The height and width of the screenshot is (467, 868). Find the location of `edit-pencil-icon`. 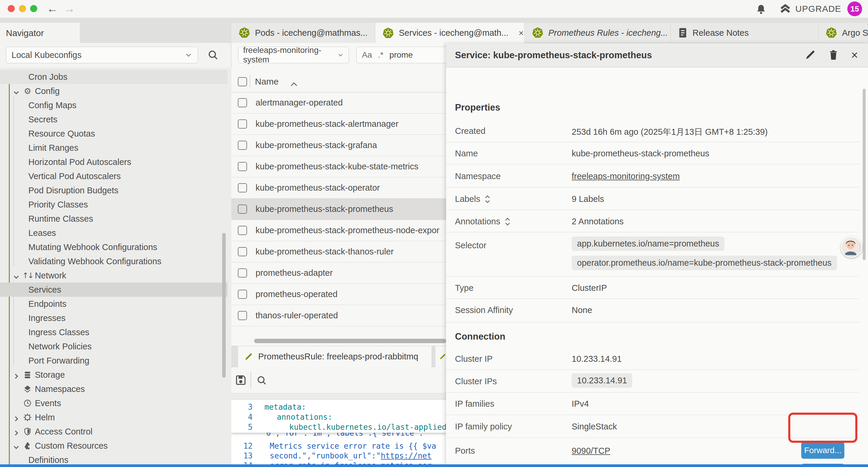

edit-pencil-icon is located at coordinates (810, 55).